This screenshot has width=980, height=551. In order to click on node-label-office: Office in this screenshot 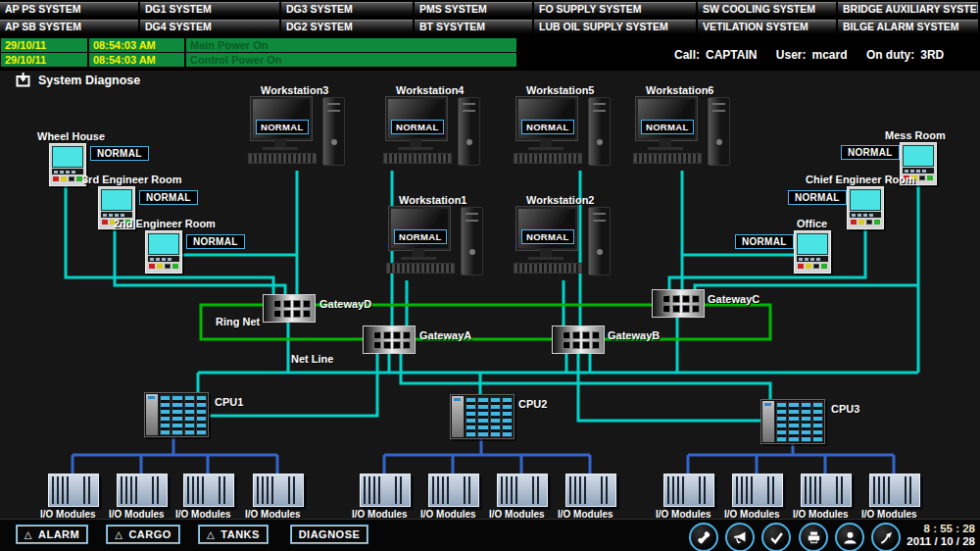, I will do `click(811, 224)`.